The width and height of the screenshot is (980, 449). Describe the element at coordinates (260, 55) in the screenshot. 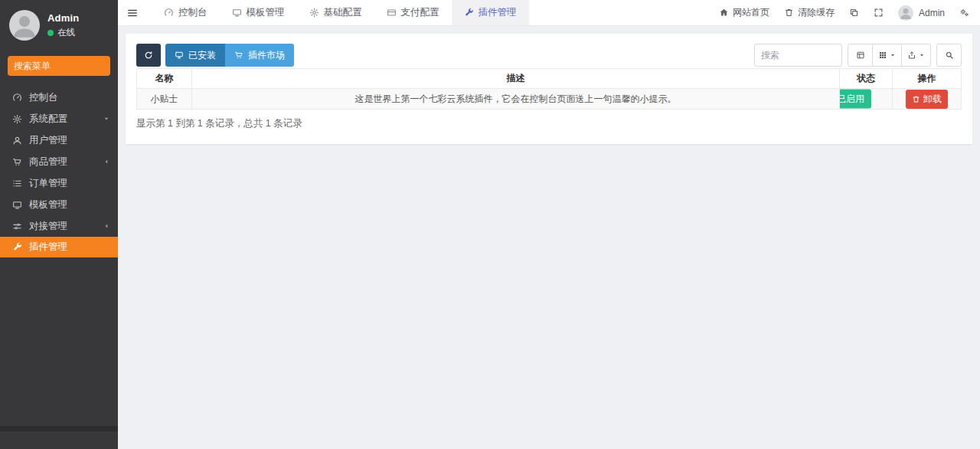

I see `plugin-market-button: 插件市场` at that location.